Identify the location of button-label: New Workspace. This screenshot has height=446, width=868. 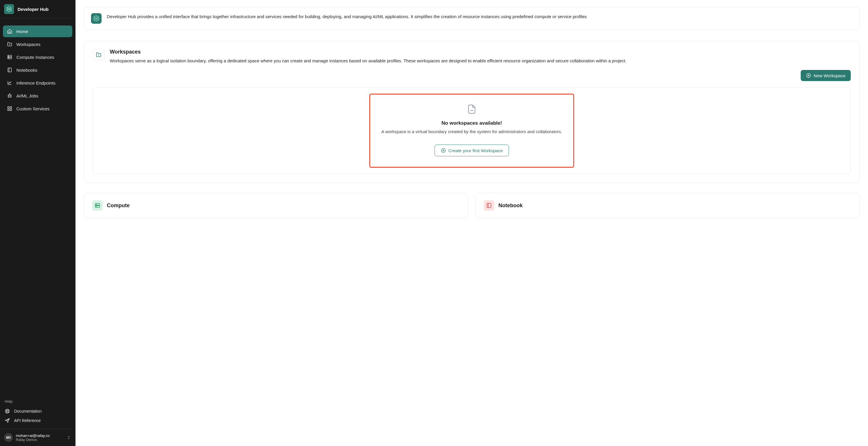
(830, 75).